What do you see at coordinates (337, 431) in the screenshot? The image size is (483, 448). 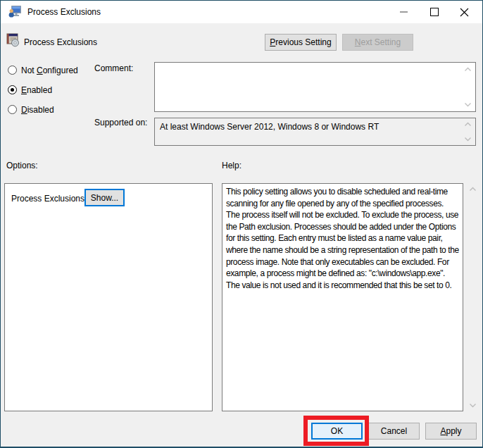 I see `ok-button: OK` at bounding box center [337, 431].